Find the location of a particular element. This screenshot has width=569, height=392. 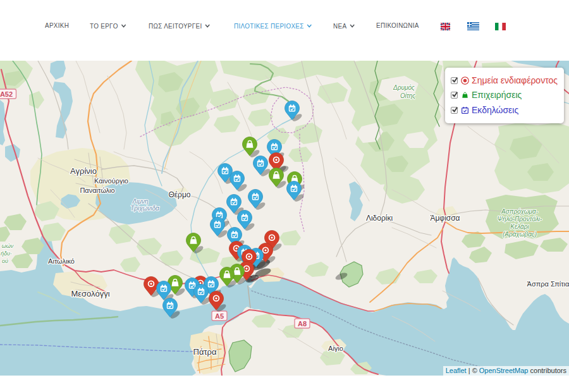

svg-text: Τριχωνιδα is located at coordinates (145, 209).